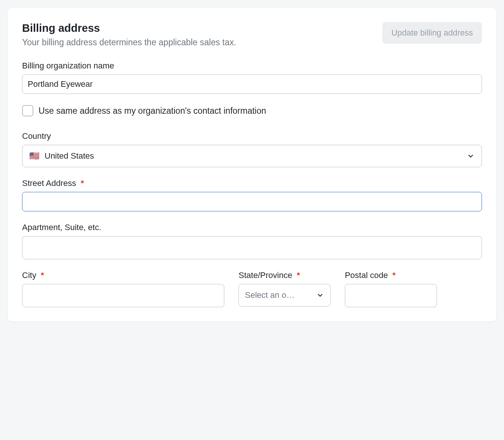  Describe the element at coordinates (252, 202) in the screenshot. I see `street-address-input` at that location.